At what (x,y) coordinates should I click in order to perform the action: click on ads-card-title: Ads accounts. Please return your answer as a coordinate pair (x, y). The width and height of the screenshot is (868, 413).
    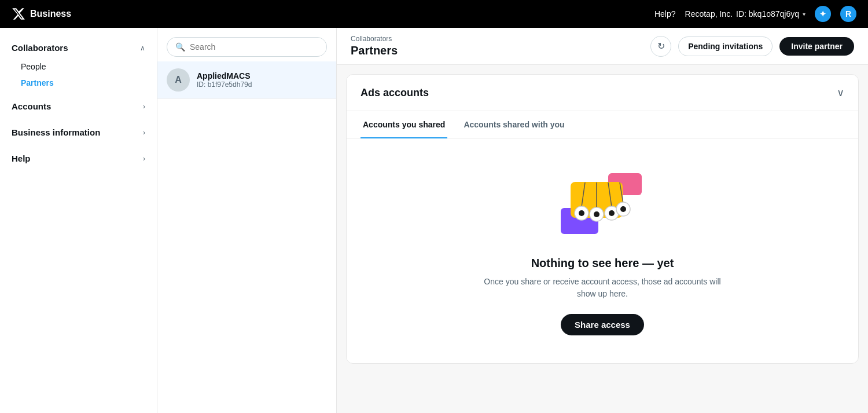
    Looking at the image, I should click on (395, 93).